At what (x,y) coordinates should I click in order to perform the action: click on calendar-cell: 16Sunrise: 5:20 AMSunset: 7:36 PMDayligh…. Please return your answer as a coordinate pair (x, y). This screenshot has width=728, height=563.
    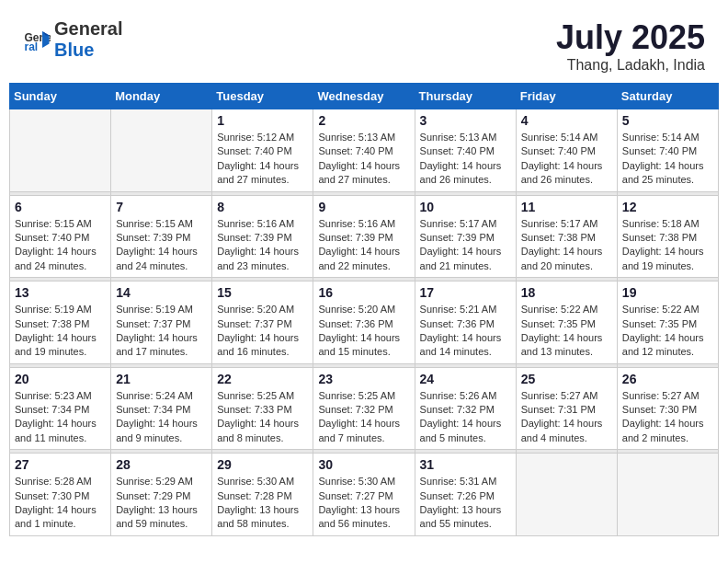
    Looking at the image, I should click on (364, 323).